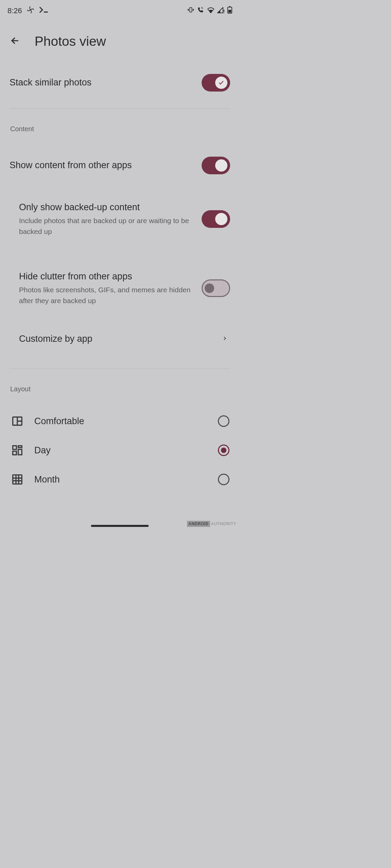 The height and width of the screenshot is (868, 391). I want to click on layout-label: Day, so click(120, 450).